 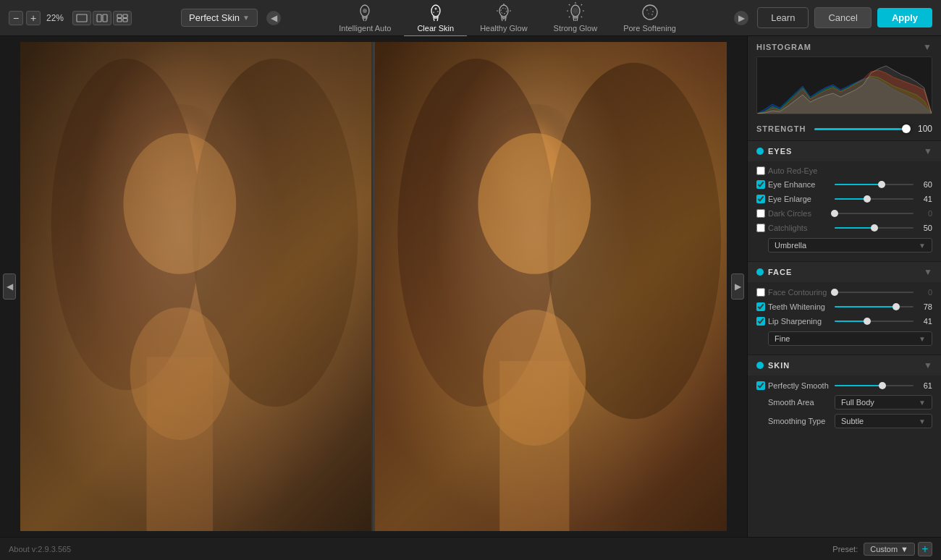 What do you see at coordinates (883, 421) in the screenshot?
I see `smoothing-type-dropdown: Subtle ▼` at bounding box center [883, 421].